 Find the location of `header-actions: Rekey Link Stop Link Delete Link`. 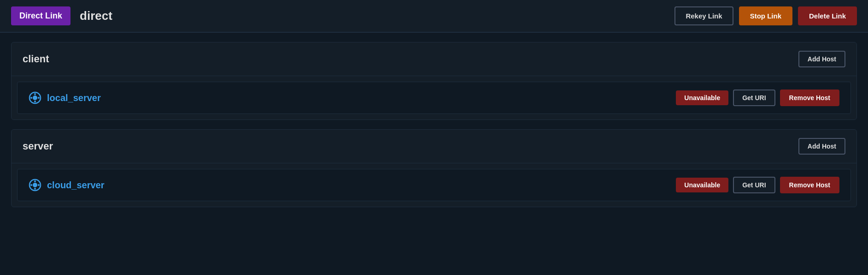

header-actions: Rekey Link Stop Link Delete Link is located at coordinates (766, 16).